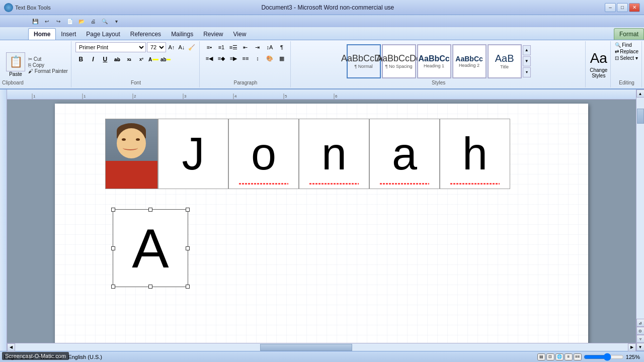  I want to click on preview-button: 🔍, so click(105, 21).